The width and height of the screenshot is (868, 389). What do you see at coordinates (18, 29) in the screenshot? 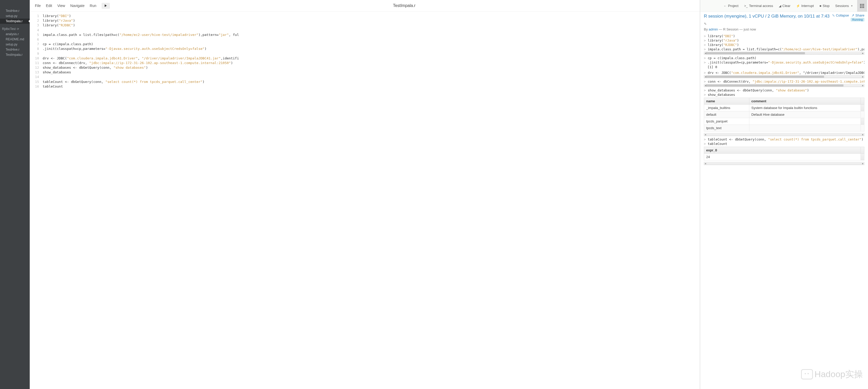
I see `refresh-icon: ⟳` at bounding box center [18, 29].